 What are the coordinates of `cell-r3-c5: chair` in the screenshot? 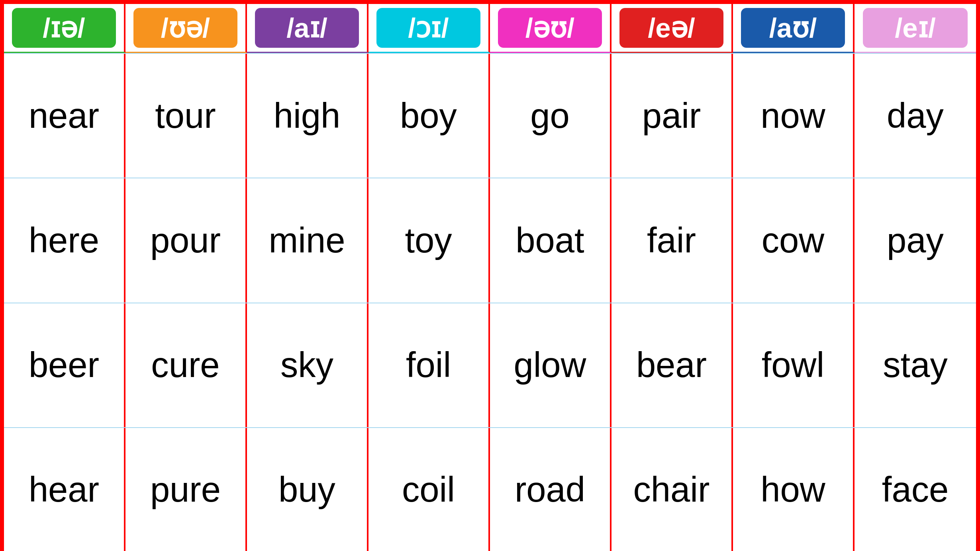 It's located at (672, 490).